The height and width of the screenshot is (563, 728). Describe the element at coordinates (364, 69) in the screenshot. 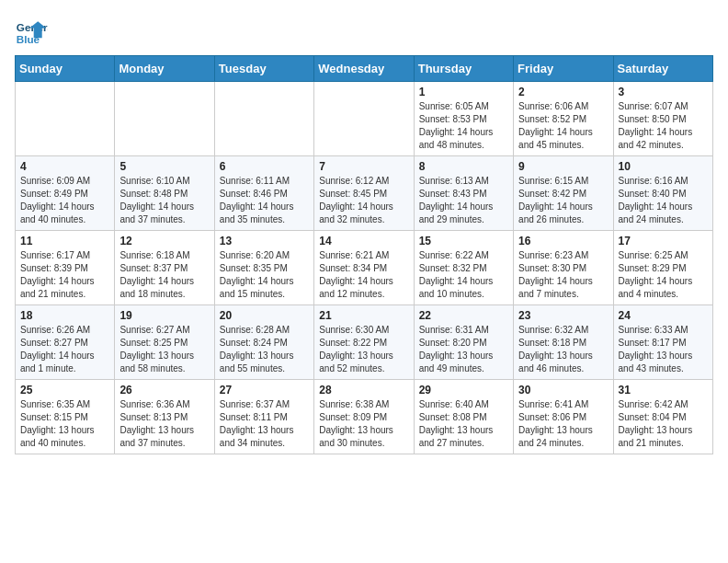

I see `weekday-header-wednesday: Wednesday` at that location.